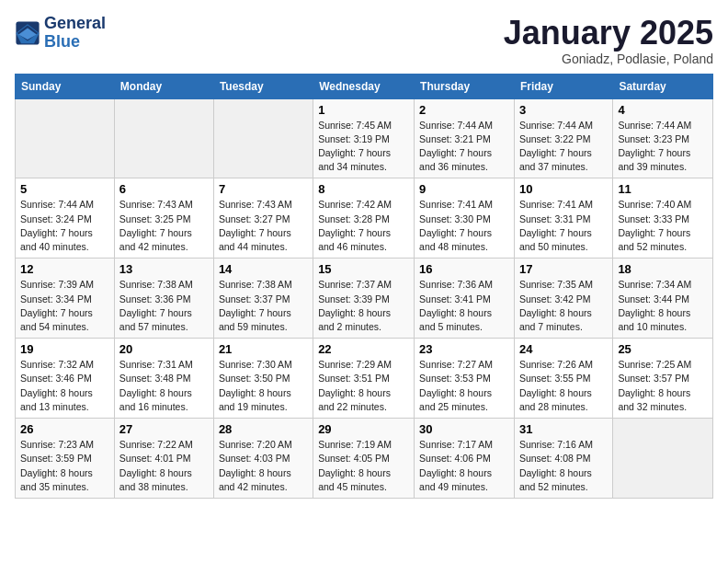 The height and width of the screenshot is (563, 728). I want to click on title-section: January 2025 Goniadz, Podlasie, Poland, so click(609, 40).